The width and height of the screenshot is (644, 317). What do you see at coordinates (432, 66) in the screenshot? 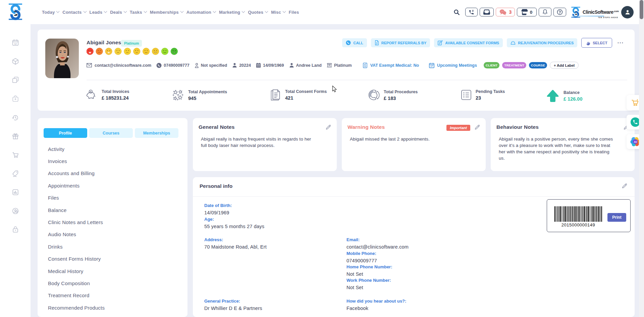
I see `svg-text: 17` at bounding box center [432, 66].